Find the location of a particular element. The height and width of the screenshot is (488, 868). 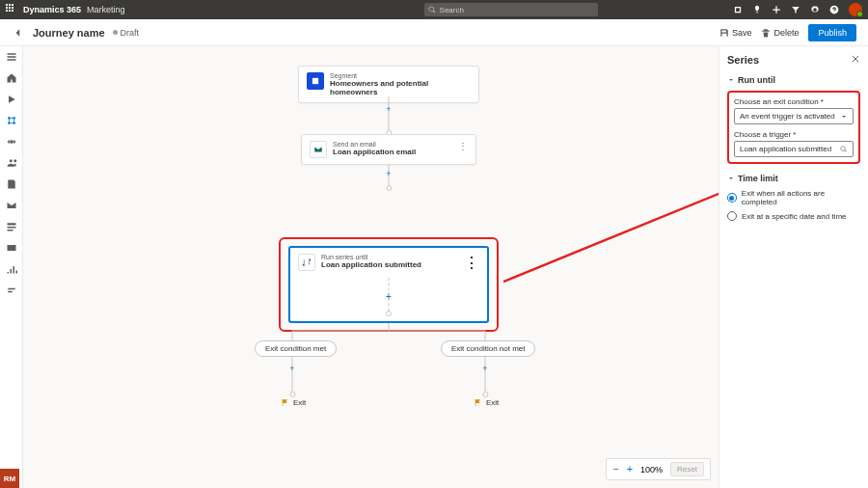

avatar is located at coordinates (855, 10).